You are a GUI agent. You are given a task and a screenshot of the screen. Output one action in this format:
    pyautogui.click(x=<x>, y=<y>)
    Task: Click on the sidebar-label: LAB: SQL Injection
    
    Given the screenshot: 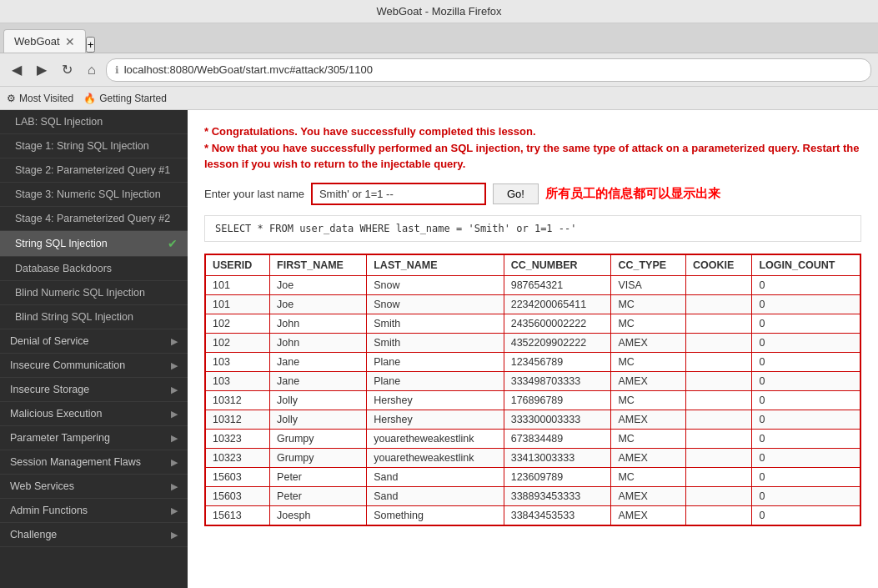 What is the action you would take?
    pyautogui.click(x=58, y=122)
    